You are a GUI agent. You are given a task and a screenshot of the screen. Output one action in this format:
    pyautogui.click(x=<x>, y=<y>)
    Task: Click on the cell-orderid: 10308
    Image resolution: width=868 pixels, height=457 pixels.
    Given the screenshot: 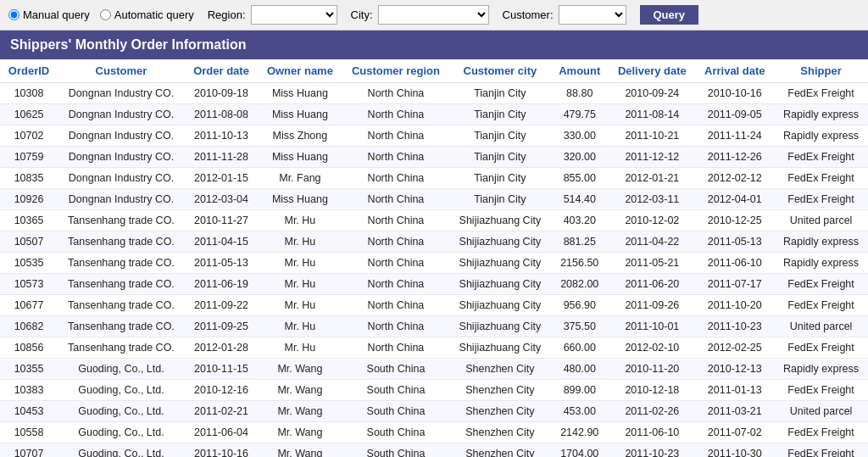 What is the action you would take?
    pyautogui.click(x=29, y=93)
    